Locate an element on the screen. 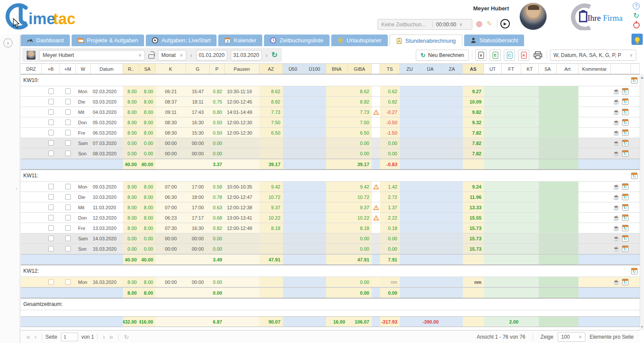  help-icon: ? is located at coordinates (636, 6).